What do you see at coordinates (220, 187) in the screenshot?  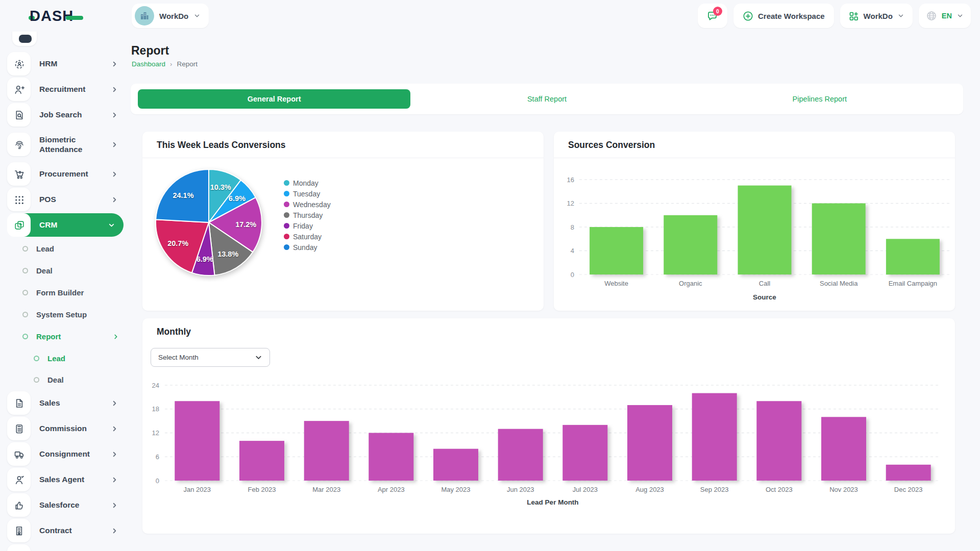 I see `pie-value-label: 10.3%` at bounding box center [220, 187].